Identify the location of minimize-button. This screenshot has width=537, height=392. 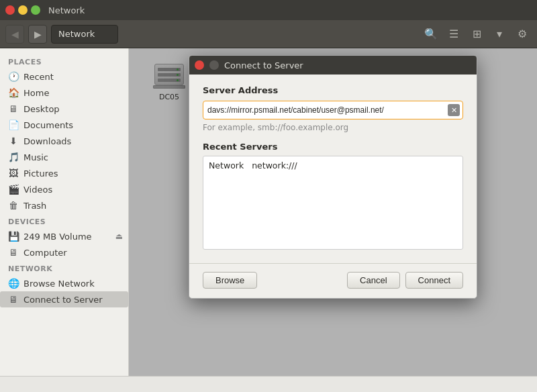
(23, 10).